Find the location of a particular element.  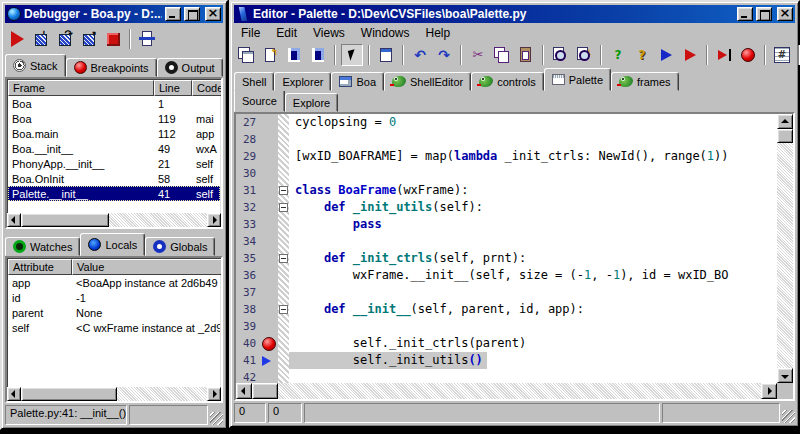

table-row: Palette.__init__41self is located at coordinates (114, 194).